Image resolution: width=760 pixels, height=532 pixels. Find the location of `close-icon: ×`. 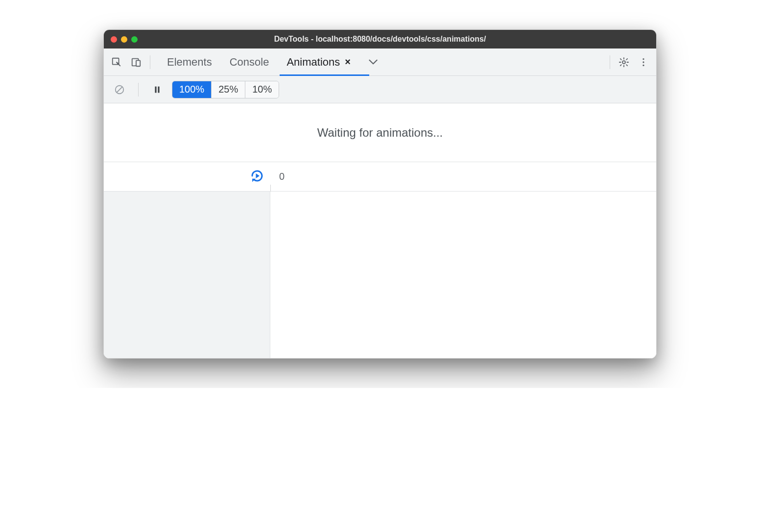

close-icon: × is located at coordinates (348, 62).